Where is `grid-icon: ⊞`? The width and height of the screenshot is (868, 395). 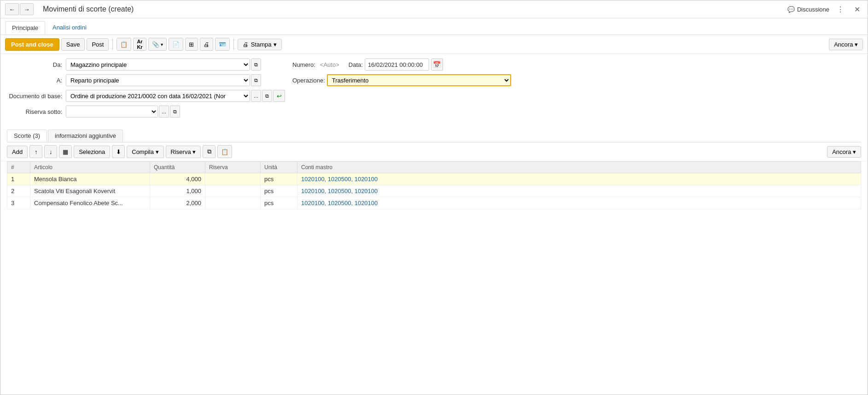
grid-icon: ⊞ is located at coordinates (192, 44).